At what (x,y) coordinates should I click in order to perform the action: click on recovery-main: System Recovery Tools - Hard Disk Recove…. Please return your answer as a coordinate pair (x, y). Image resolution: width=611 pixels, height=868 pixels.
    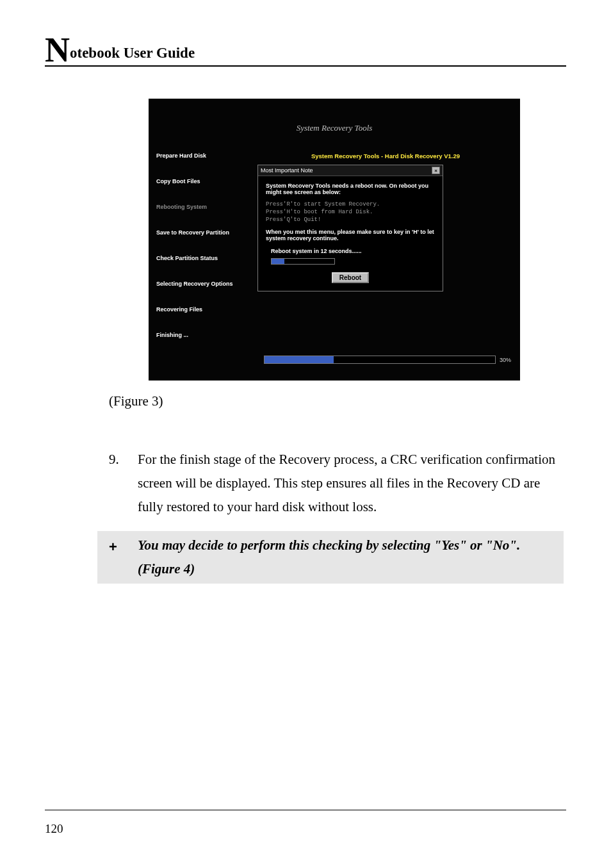
    Looking at the image, I should click on (389, 255).